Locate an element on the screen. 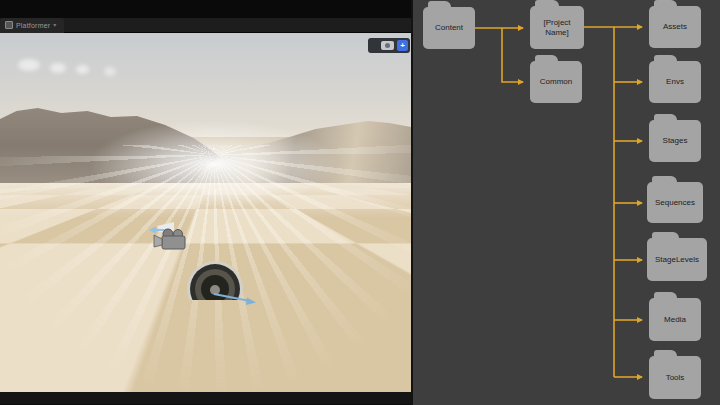 Image resolution: width=720 pixels, height=405 pixels. folder-project-name: [Project Name] is located at coordinates (557, 28).